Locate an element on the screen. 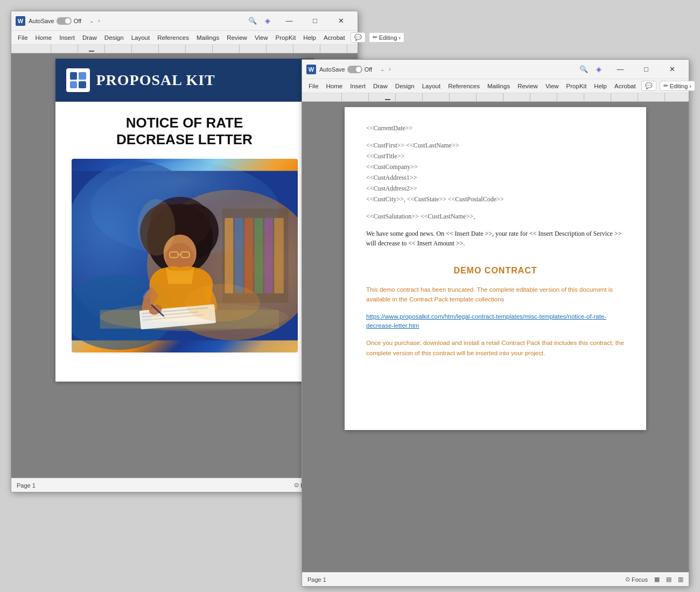 The width and height of the screenshot is (700, 592). layout-view-5: ▤ is located at coordinates (669, 579).